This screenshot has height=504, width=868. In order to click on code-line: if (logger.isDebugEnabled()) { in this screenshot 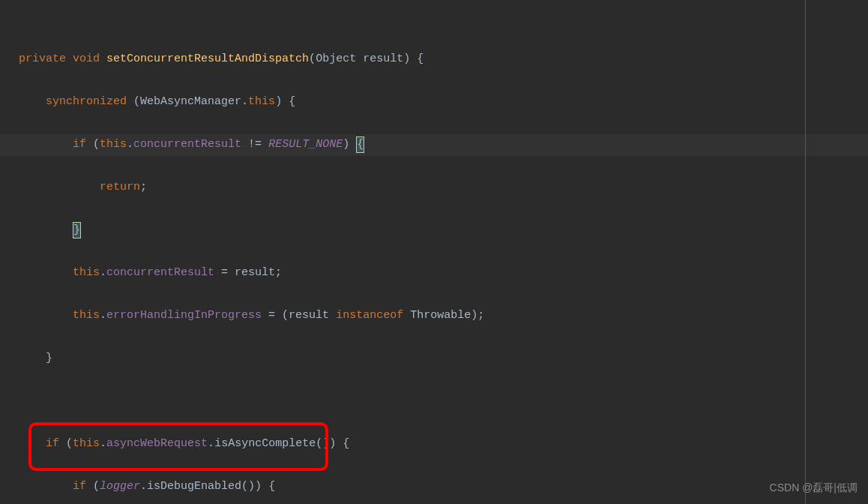, I will do `click(434, 488)`.